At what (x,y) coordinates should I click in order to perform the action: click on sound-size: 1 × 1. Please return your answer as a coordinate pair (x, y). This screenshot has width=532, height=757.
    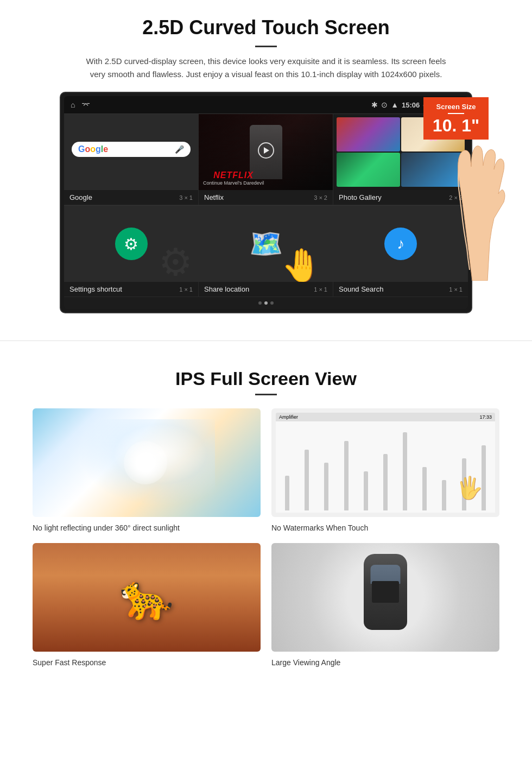
    Looking at the image, I should click on (456, 289).